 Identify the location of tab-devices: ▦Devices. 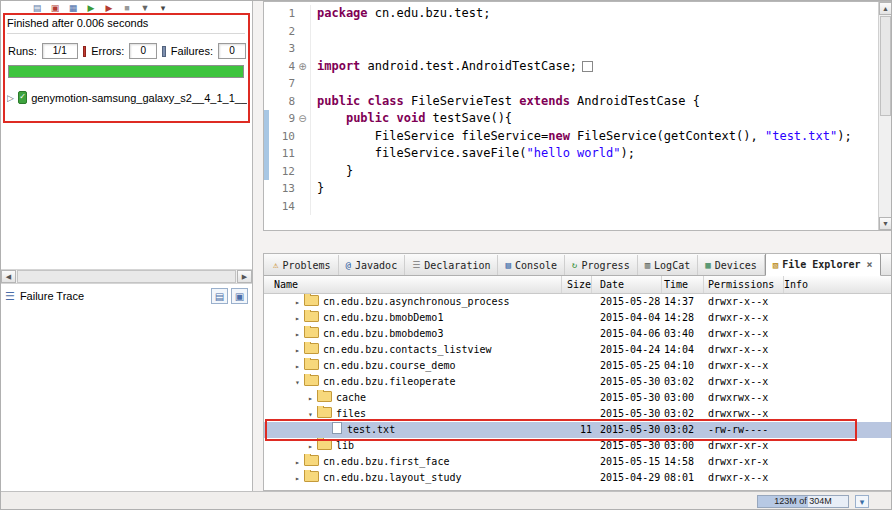
(732, 265).